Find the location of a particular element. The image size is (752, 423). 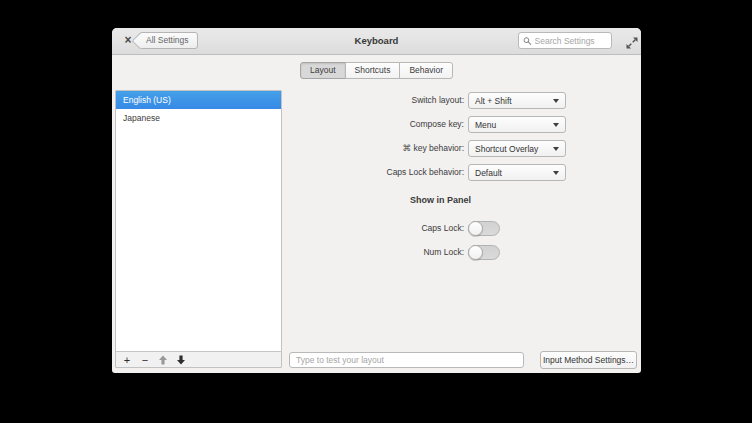

arrow-up-icon is located at coordinates (163, 360).